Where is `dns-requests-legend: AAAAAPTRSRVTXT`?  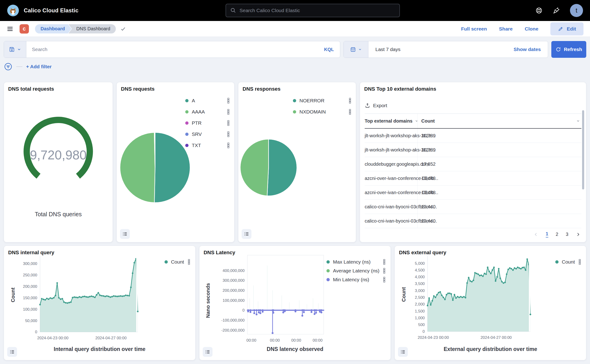 dns-requests-legend: AAAAAPTRSRVTXT is located at coordinates (207, 126).